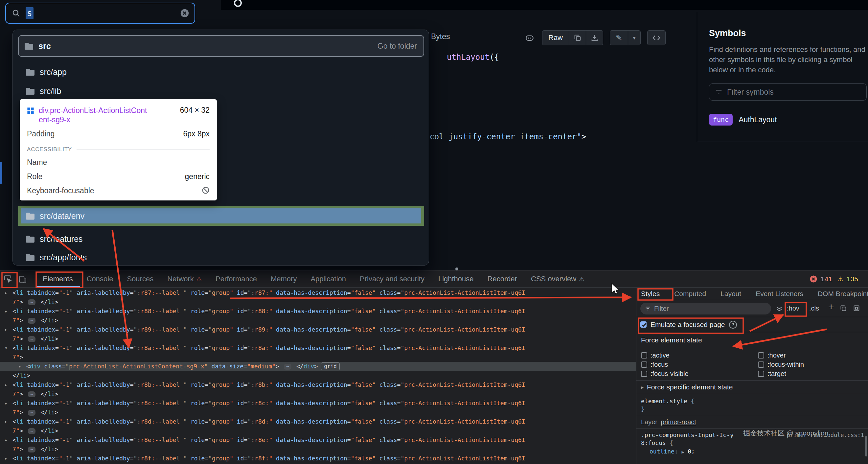 The width and height of the screenshot is (868, 464). I want to click on filter-symbols-box, so click(788, 92).